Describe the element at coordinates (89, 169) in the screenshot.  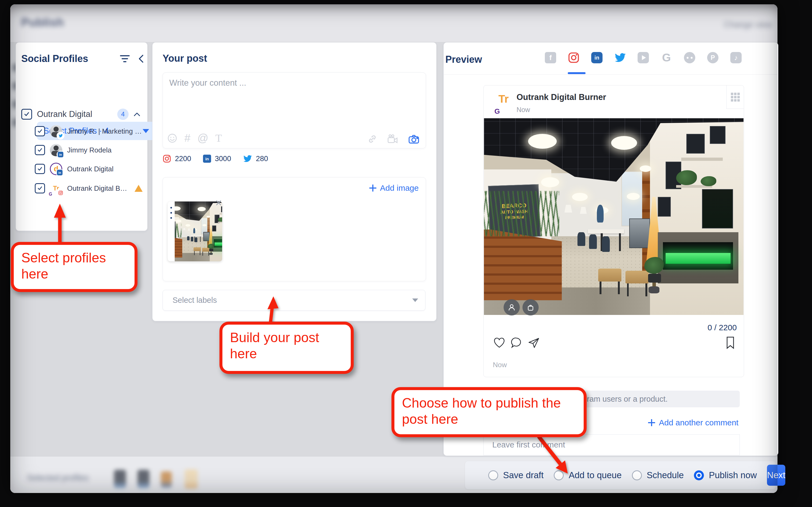
I see `profile-row-outrank-digital: d in Outrank Digital` at that location.